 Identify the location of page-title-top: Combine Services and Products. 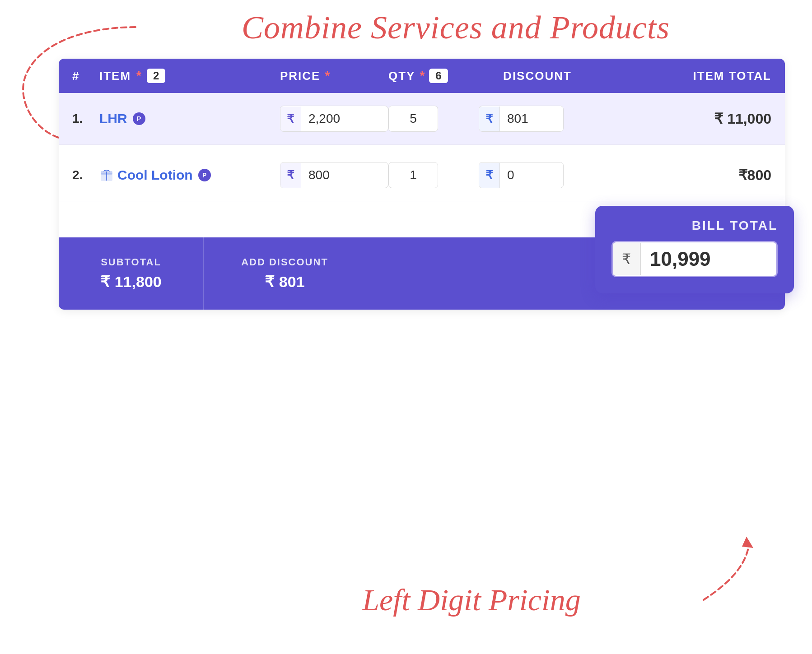
(456, 28).